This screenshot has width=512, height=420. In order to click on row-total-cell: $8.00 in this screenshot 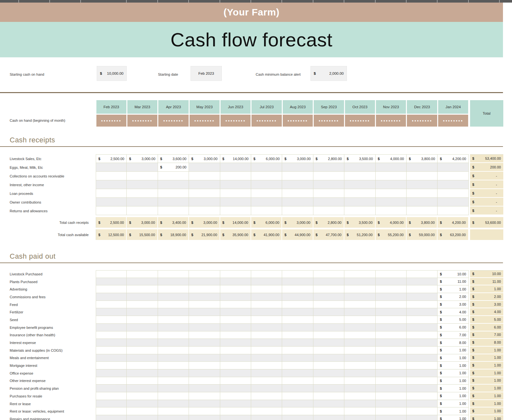, I will do `click(487, 343)`.